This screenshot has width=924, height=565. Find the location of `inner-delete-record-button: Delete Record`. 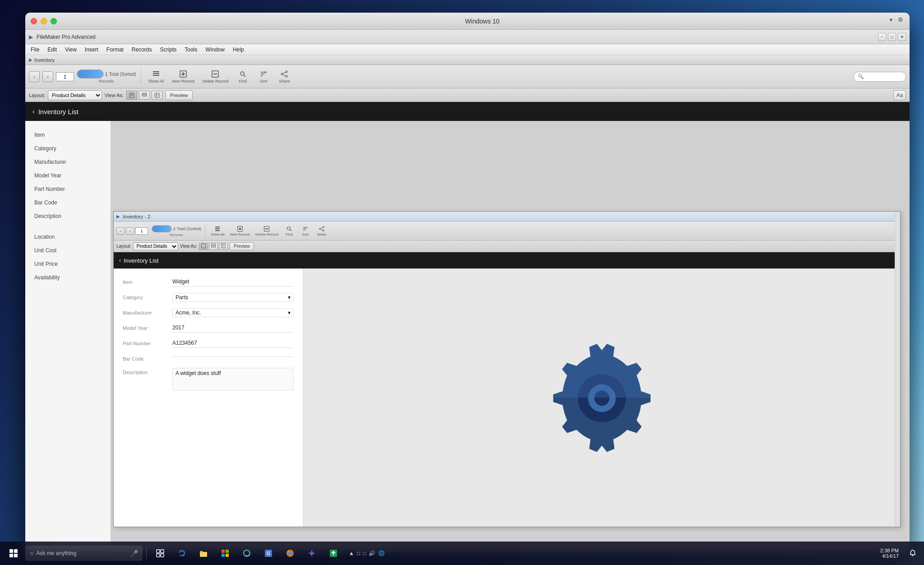

inner-delete-record-button: Delete Record is located at coordinates (267, 231).